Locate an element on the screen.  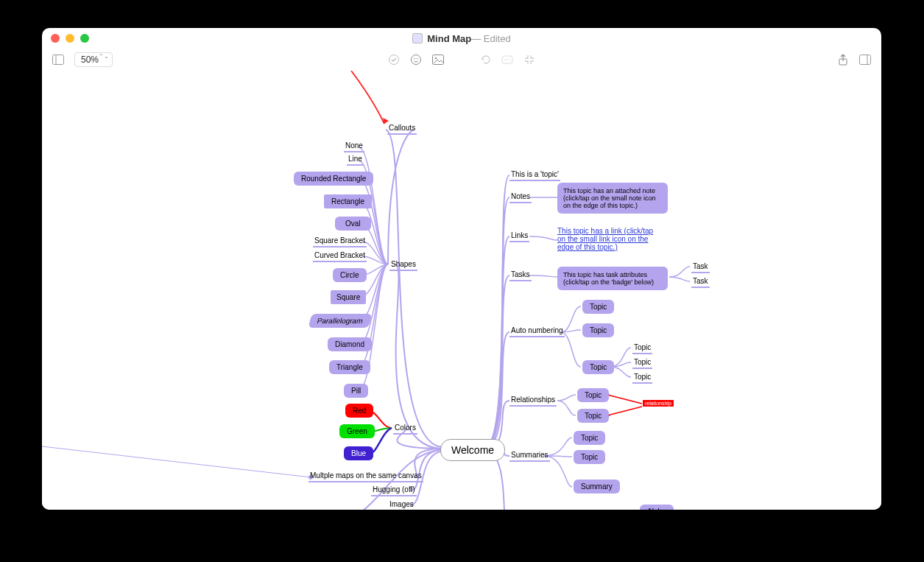
topic-multimaps: Multple maps on the same canvas is located at coordinates (366, 477).